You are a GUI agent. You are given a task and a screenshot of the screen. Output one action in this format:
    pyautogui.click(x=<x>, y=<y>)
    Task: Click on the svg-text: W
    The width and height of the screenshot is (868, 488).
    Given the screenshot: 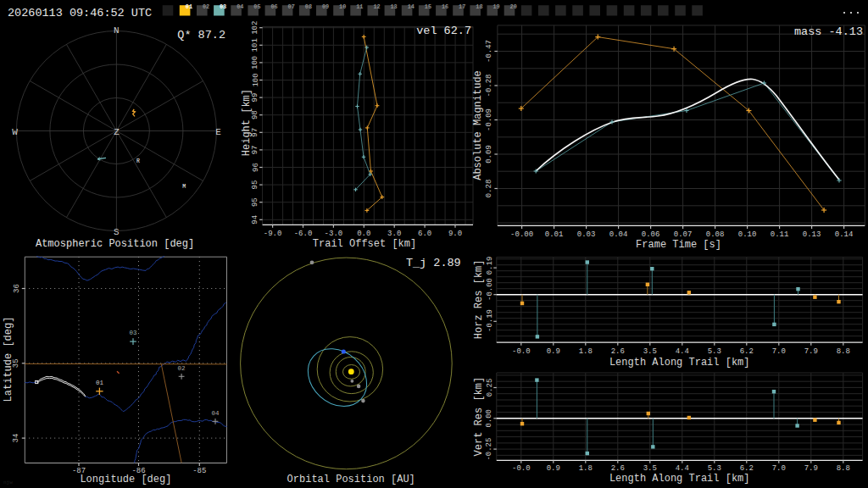 What is the action you would take?
    pyautogui.click(x=15, y=132)
    